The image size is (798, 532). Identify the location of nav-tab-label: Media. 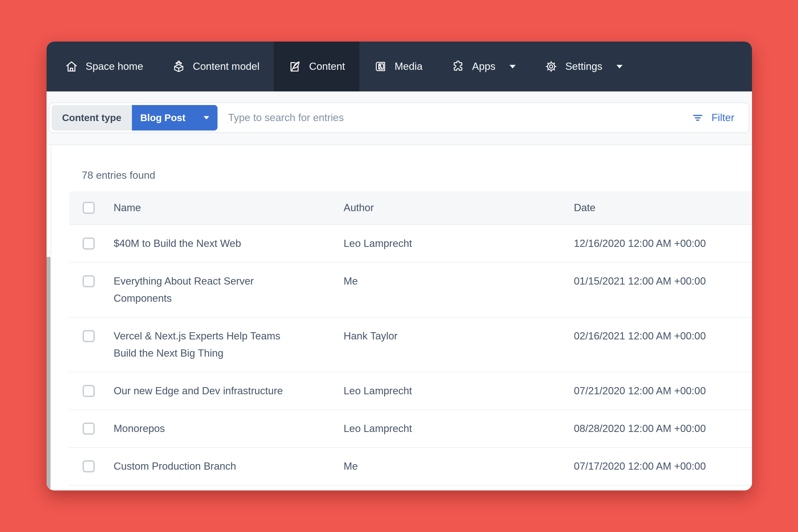
(408, 66).